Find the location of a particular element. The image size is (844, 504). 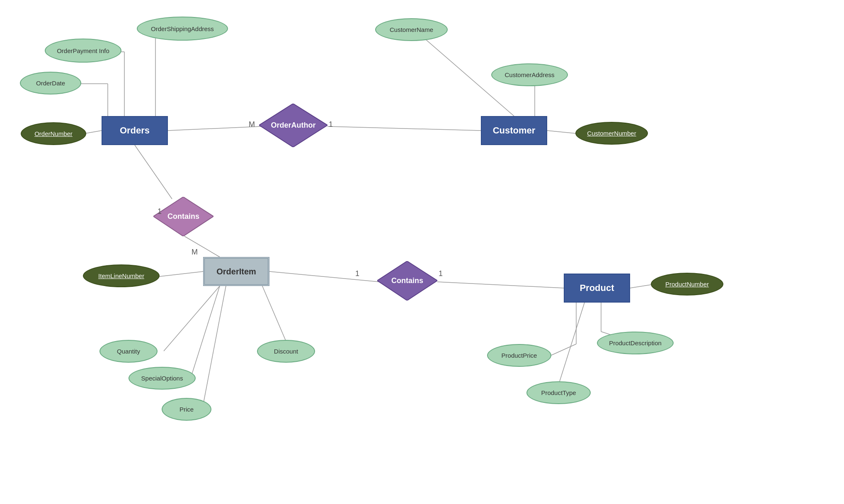

entity-customer: Customer is located at coordinates (514, 131).